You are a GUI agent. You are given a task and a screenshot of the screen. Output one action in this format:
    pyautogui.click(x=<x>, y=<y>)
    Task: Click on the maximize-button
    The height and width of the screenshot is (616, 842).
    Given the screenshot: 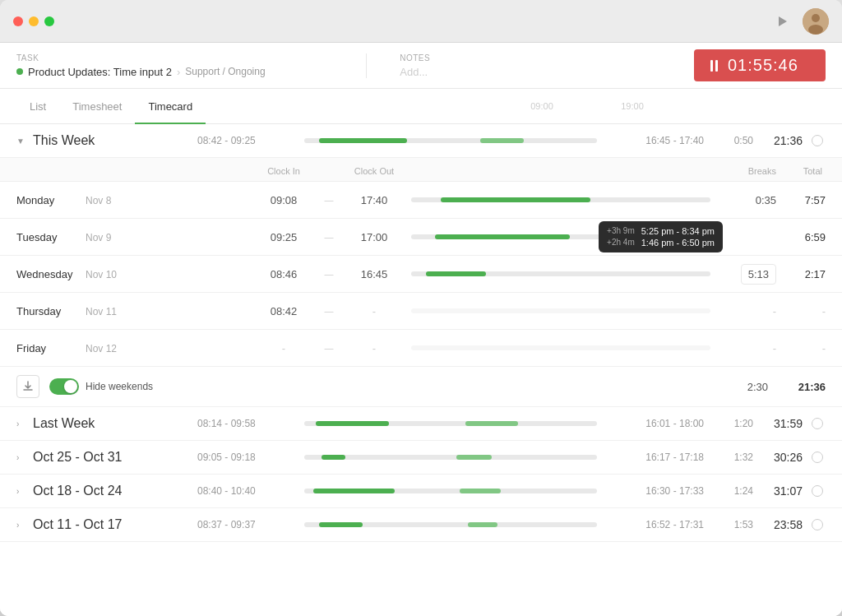 What is the action you would take?
    pyautogui.click(x=49, y=21)
    